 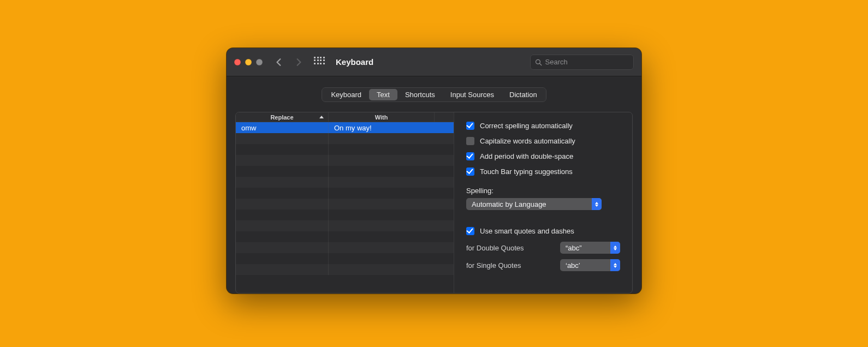 I want to click on single-quotes-label: for Single Quotes, so click(x=494, y=265).